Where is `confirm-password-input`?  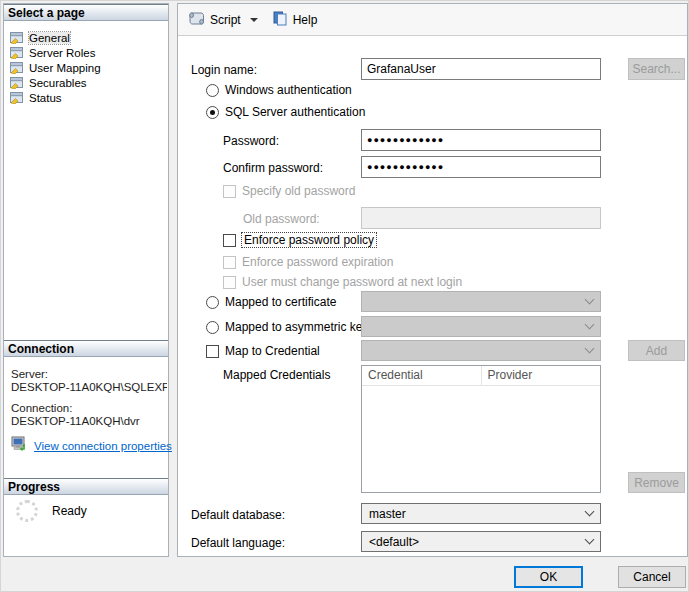
confirm-password-input is located at coordinates (481, 167).